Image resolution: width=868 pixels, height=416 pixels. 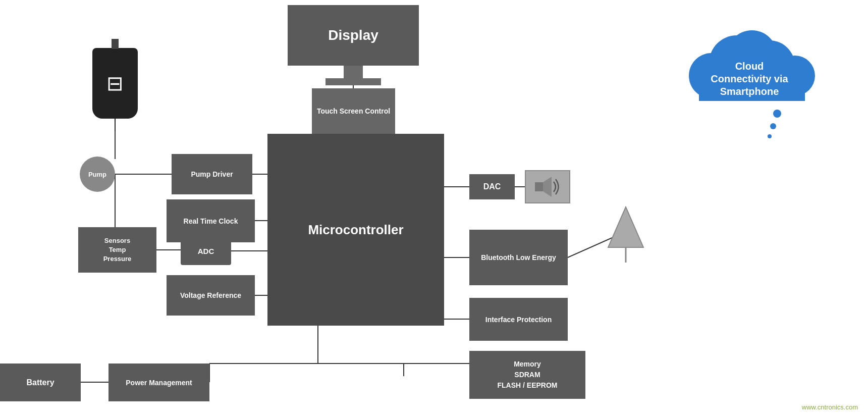 I want to click on vref-box: Voltage Reference, so click(x=211, y=295).